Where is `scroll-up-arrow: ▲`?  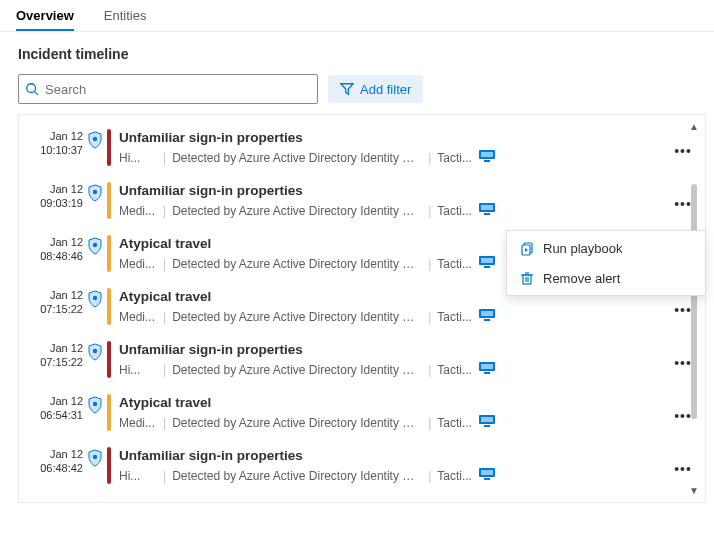 scroll-up-arrow: ▲ is located at coordinates (694, 126).